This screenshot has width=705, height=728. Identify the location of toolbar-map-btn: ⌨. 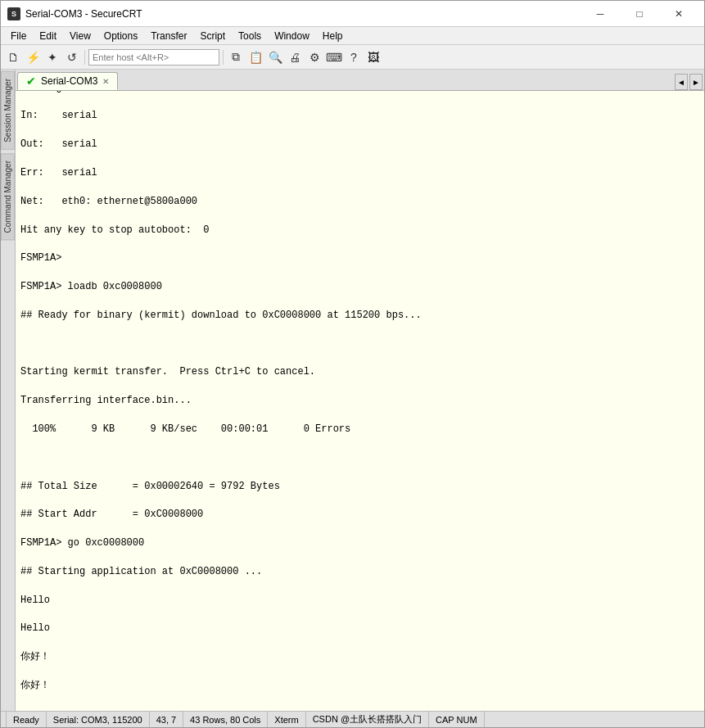
(334, 57).